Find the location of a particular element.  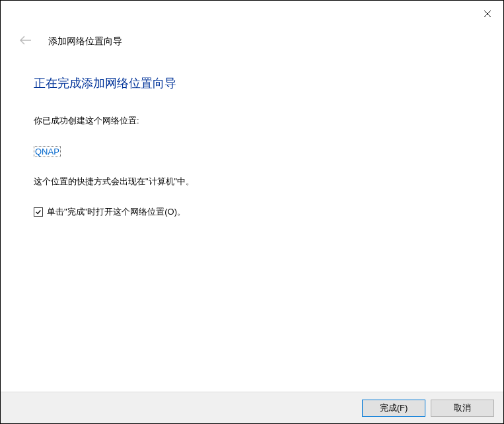

location-name-link: QNAP is located at coordinates (48, 152).